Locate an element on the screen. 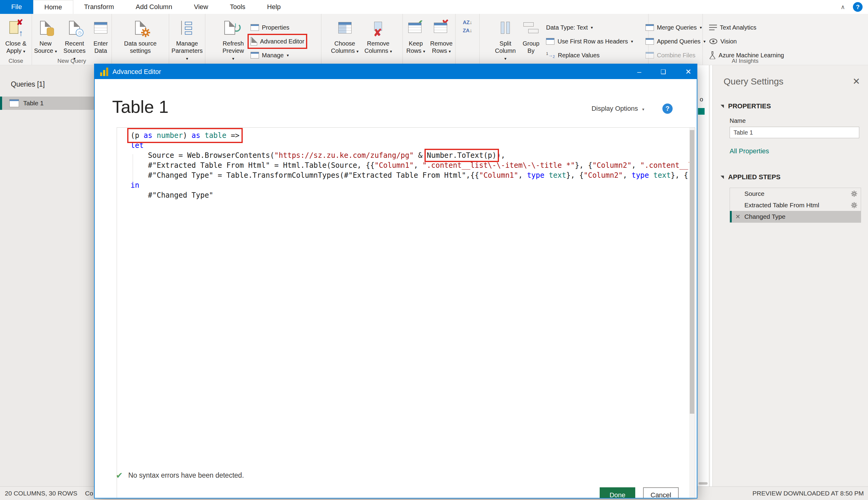  applied-steps-section-header: APPLIED STEPS is located at coordinates (790, 177).